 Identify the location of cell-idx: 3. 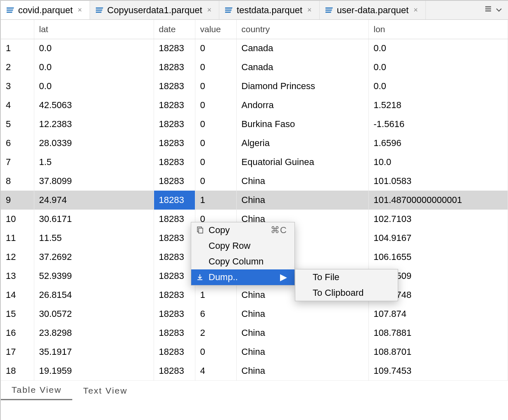
(17, 86).